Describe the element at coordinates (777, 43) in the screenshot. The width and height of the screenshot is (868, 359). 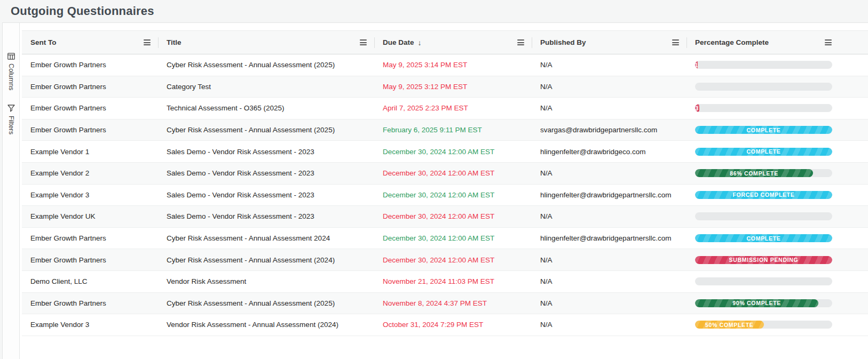
I see `column-header-percentage-complete: Percentage Complete` at that location.